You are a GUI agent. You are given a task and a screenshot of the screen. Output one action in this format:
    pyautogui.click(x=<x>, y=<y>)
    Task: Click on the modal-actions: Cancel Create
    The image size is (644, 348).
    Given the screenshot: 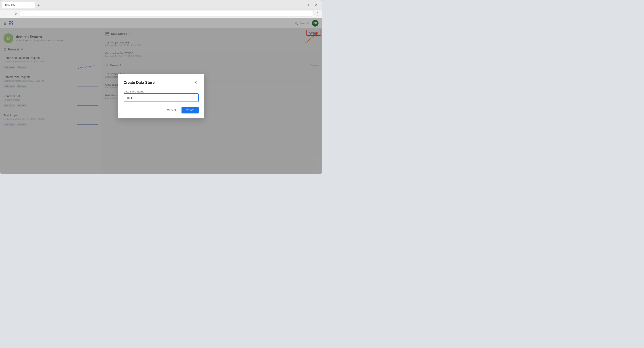 What is the action you would take?
    pyautogui.click(x=161, y=110)
    